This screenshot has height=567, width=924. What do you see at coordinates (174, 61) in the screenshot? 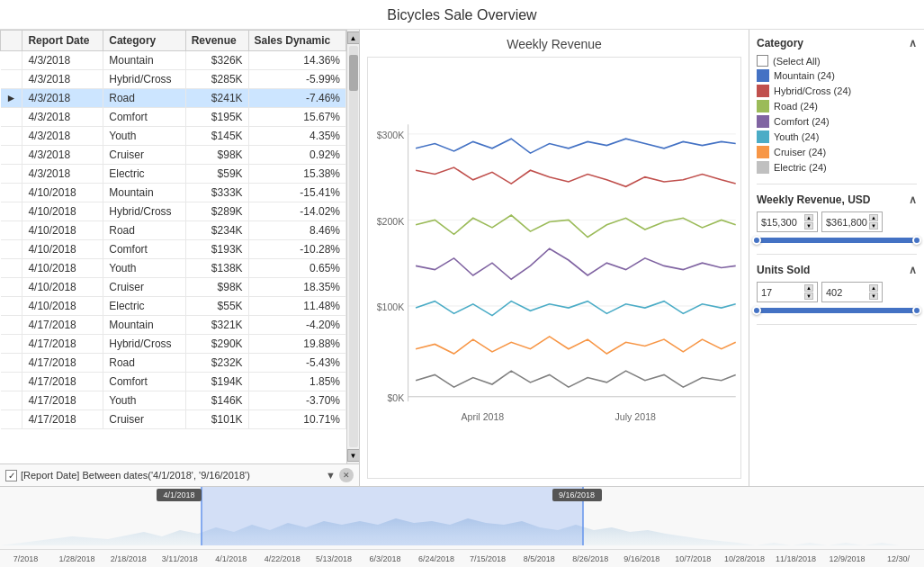
I see `table-row: 4/3/2018 Mountain $326K 14.36%` at bounding box center [174, 61].